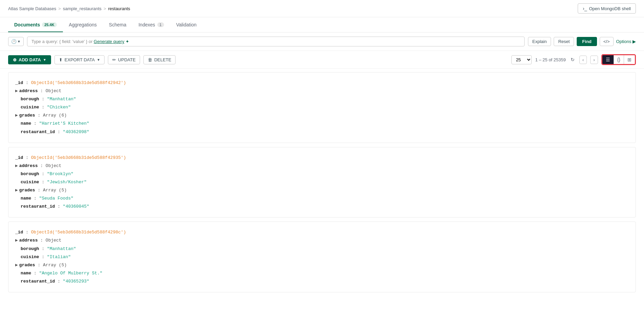 The height and width of the screenshot is (312, 644). I want to click on find-button: Find, so click(586, 41).